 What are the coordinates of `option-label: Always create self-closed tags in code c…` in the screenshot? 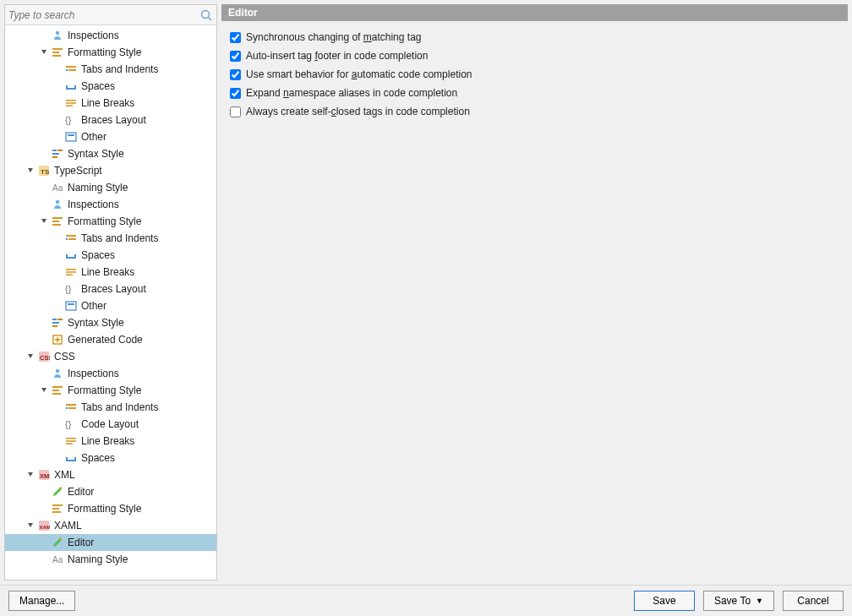 It's located at (358, 112).